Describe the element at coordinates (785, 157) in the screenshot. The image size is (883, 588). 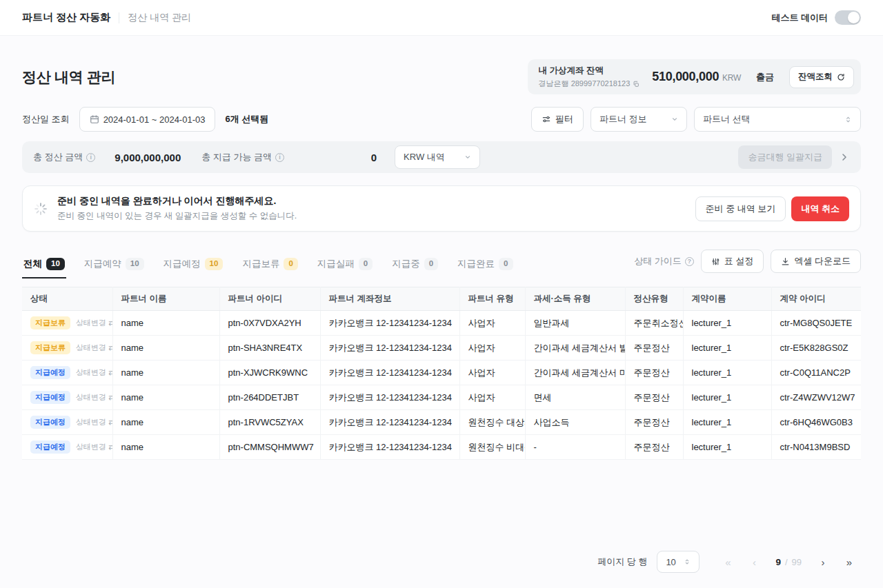
I see `bulk-payment-button: 송금대행 일괄지급` at that location.